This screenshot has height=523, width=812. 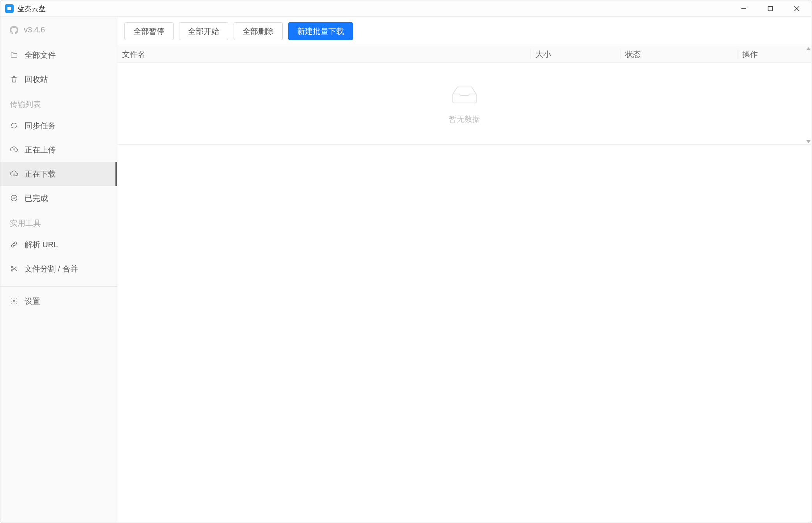 I want to click on section-tools-title: 实用工具, so click(x=59, y=222).